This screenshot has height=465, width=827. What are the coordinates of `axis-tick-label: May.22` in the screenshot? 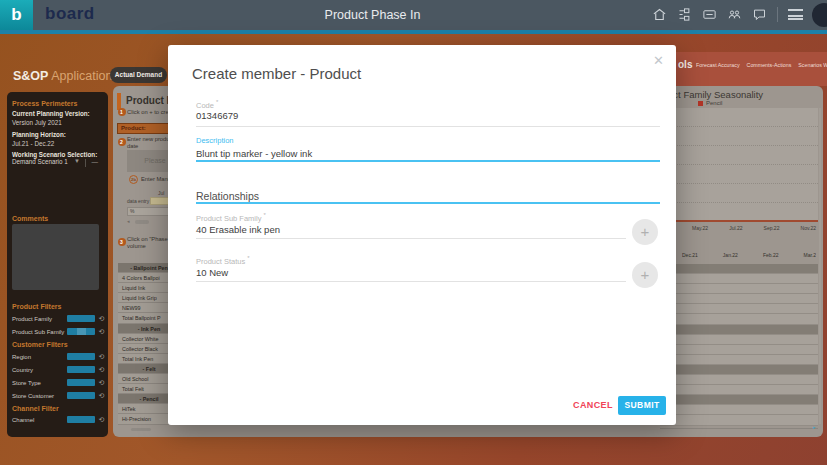 It's located at (700, 228).